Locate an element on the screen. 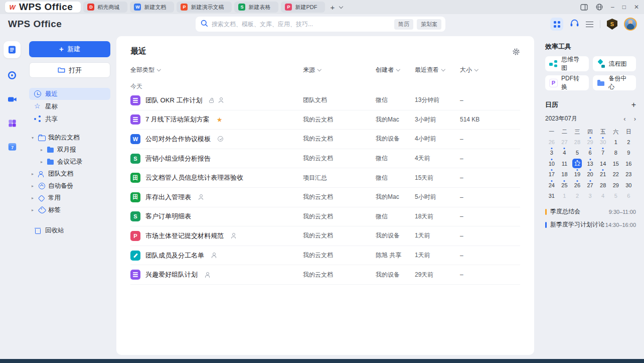  sidebar-tree-item: ▸ 团队文档 is located at coordinates (70, 174).